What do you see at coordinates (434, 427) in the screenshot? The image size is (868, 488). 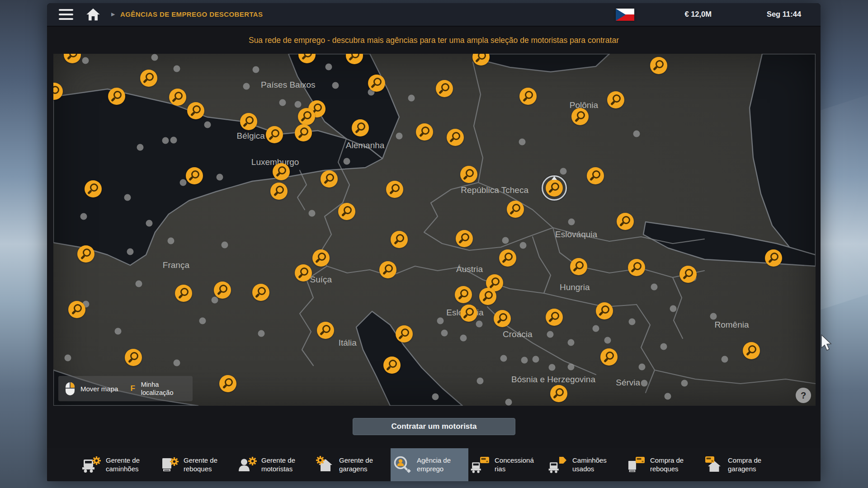 I see `hire-driver-button: Contratar um motorista` at bounding box center [434, 427].